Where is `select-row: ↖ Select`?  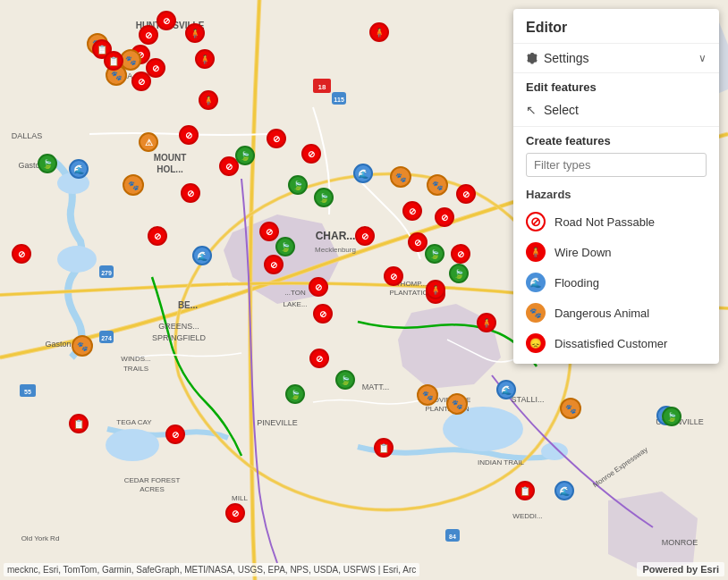
select-row: ↖ Select is located at coordinates (616, 112).